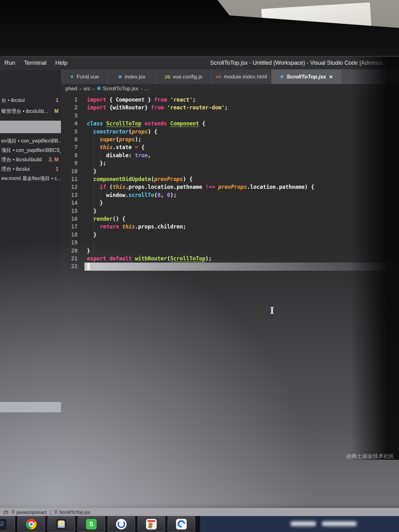 This screenshot has width=399, height=532. I want to click on line-number: 22, so click(73, 266).